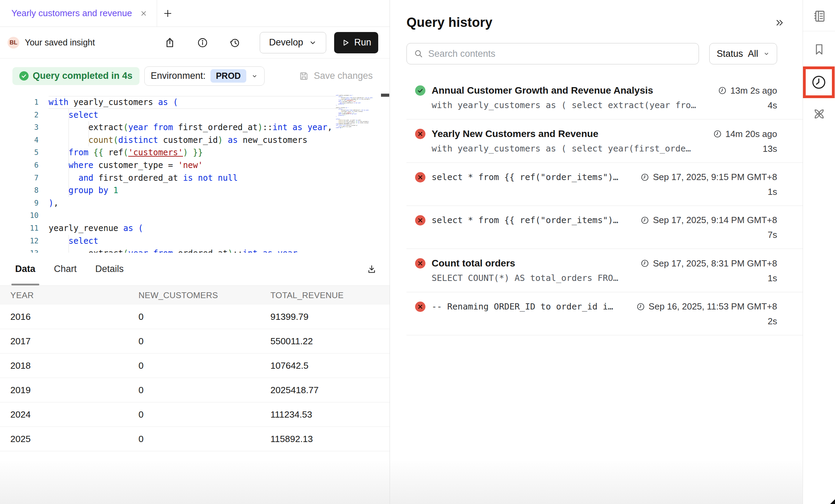  What do you see at coordinates (709, 264) in the screenshot?
I see `query-timestamp: Sep 17, 2025, 8:31 PM GMT+8` at bounding box center [709, 264].